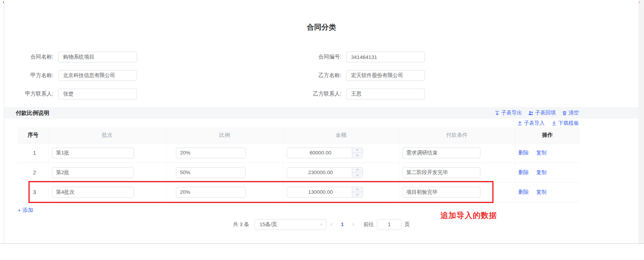  Describe the element at coordinates (241, 225) in the screenshot. I see `total-count-label: 共 3 条` at that location.